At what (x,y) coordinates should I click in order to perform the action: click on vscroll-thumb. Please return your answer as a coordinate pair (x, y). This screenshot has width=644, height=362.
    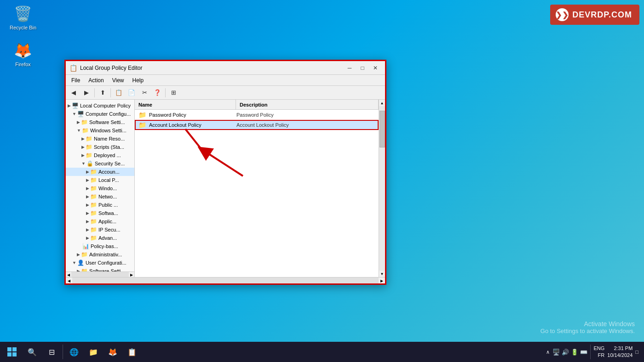
    Looking at the image, I should click on (382, 129).